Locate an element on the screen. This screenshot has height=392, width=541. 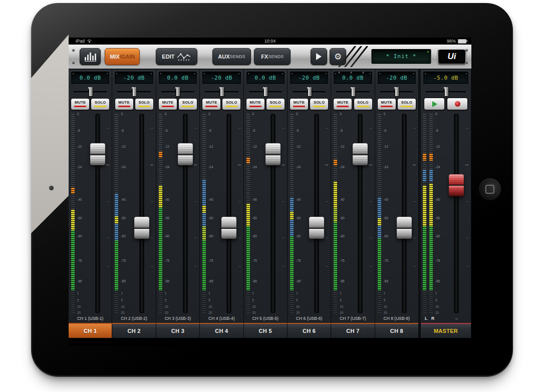
tab-ch-6: CH 6 is located at coordinates (310, 330).